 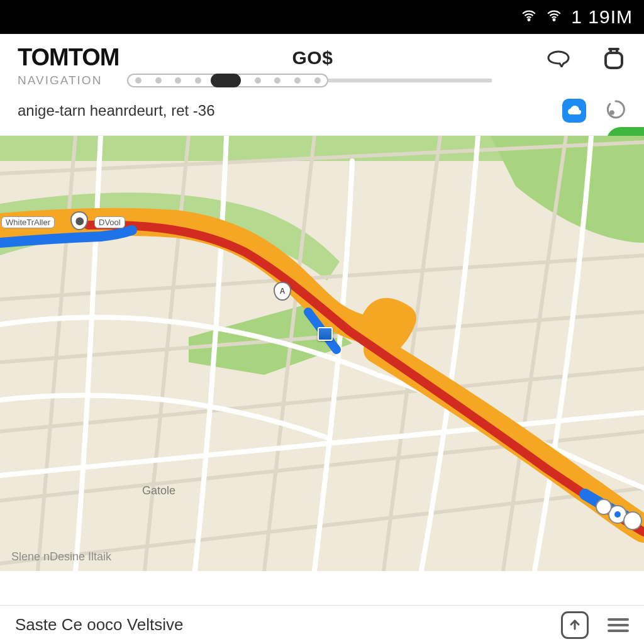 What do you see at coordinates (325, 334) in the screenshot?
I see `current-position-marker` at bounding box center [325, 334].